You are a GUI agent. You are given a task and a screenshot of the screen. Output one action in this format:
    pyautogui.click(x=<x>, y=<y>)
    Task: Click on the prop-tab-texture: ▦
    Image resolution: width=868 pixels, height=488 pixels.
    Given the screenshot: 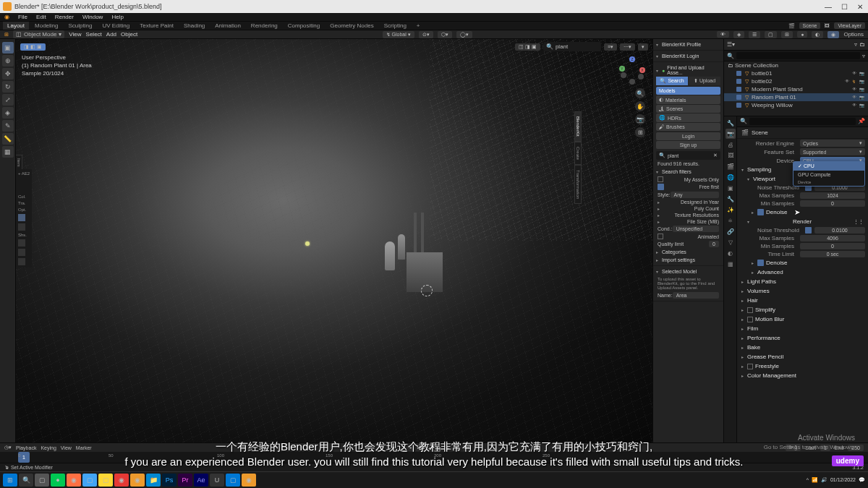 What is the action you would take?
    pyautogui.click(x=731, y=264)
    